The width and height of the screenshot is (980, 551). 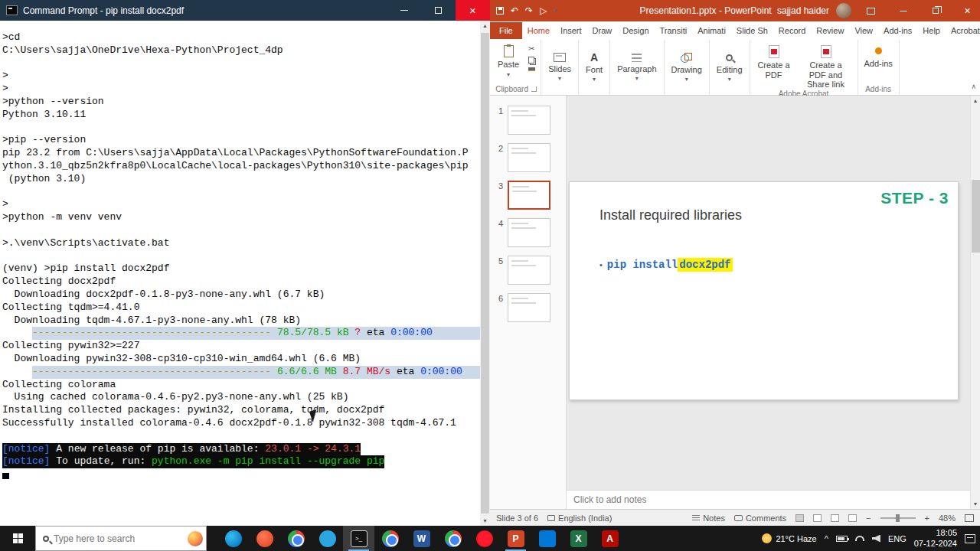 What do you see at coordinates (528, 270) in the screenshot?
I see `slide-thumbnail-5: 5` at bounding box center [528, 270].